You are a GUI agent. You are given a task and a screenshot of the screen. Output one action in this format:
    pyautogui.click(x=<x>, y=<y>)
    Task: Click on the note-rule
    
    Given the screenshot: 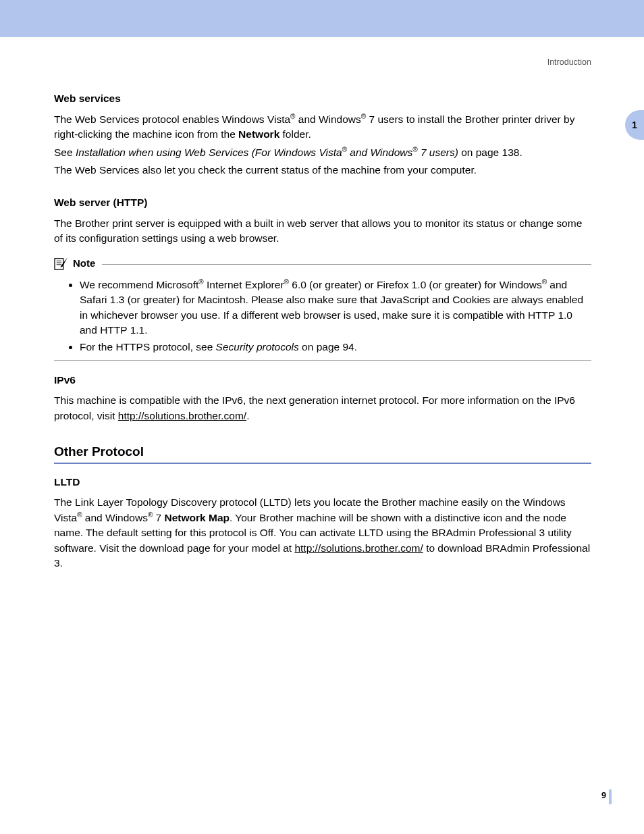 What is the action you would take?
    pyautogui.click(x=347, y=265)
    